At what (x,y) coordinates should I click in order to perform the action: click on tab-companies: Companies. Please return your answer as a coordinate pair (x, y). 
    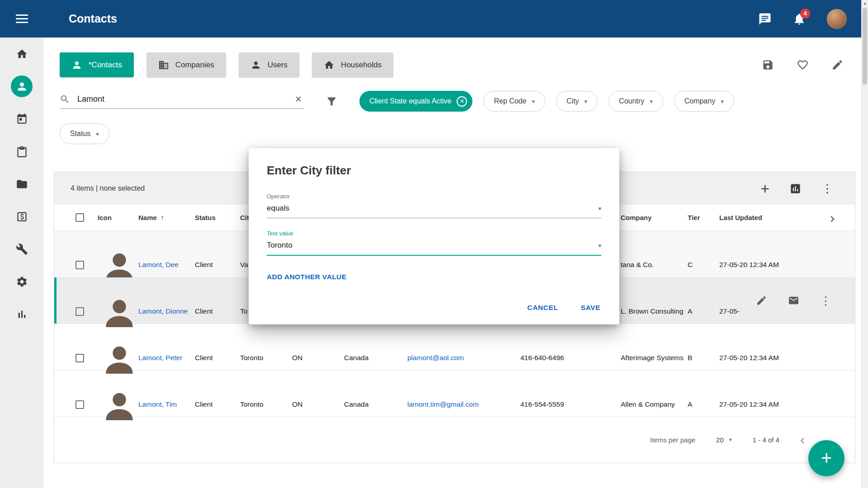
    Looking at the image, I should click on (186, 65).